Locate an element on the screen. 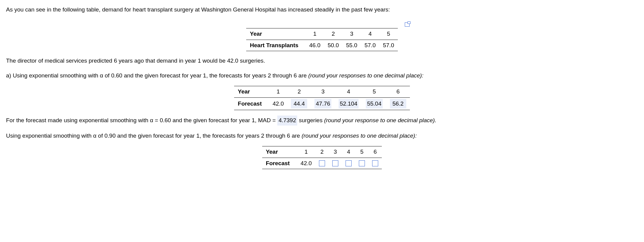  question-090-text: Using exponential smoothing with α of 0.… is located at coordinates (322, 136).